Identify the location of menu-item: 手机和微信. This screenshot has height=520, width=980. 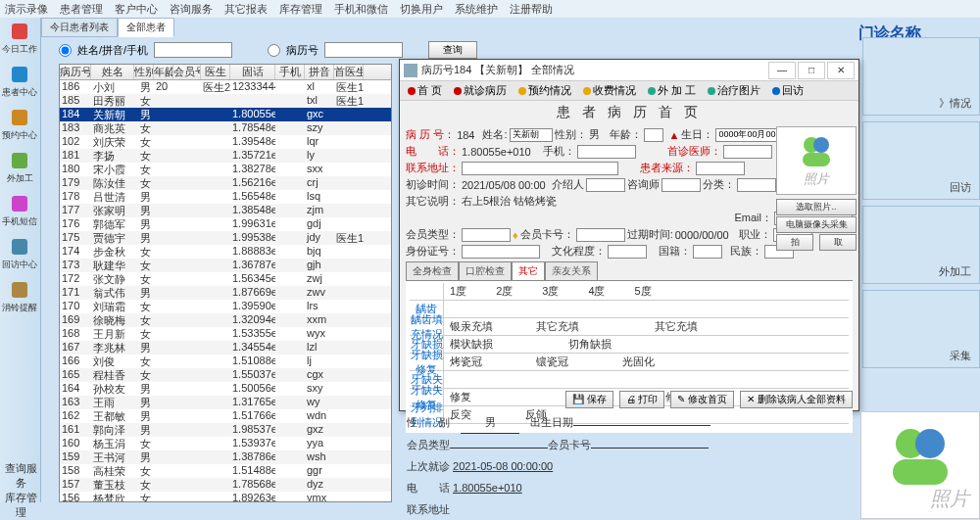
(361, 9).